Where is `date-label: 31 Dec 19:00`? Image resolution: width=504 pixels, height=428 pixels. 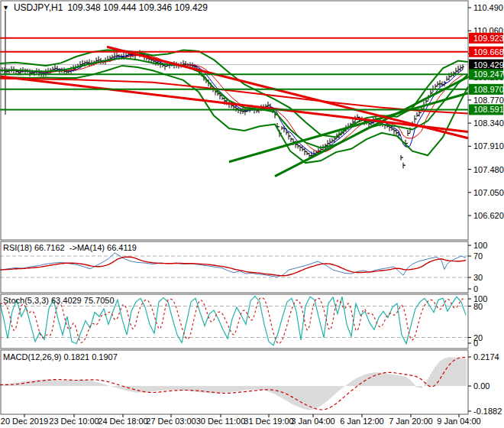 date-label: 31 Dec 19:00 is located at coordinates (269, 421).